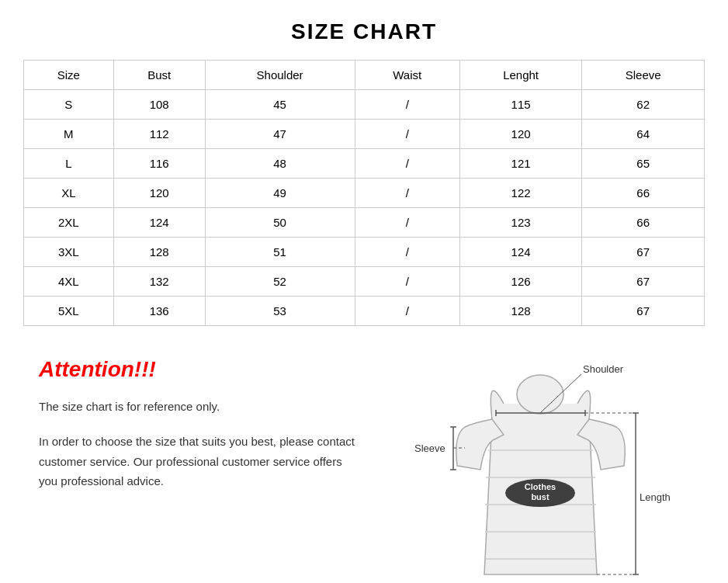  I want to click on table-cell: 112, so click(159, 134).